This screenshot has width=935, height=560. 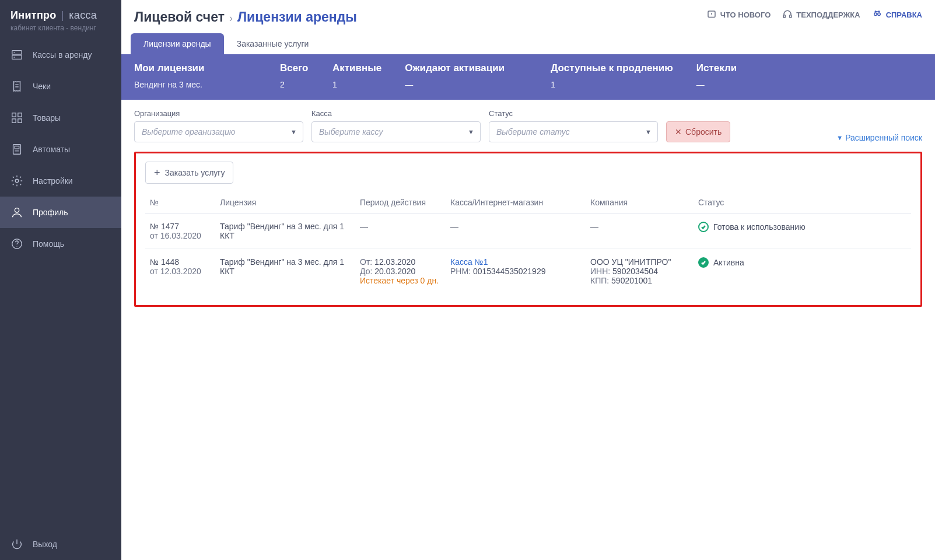 What do you see at coordinates (17, 86) in the screenshot?
I see `receipt-icon` at bounding box center [17, 86].